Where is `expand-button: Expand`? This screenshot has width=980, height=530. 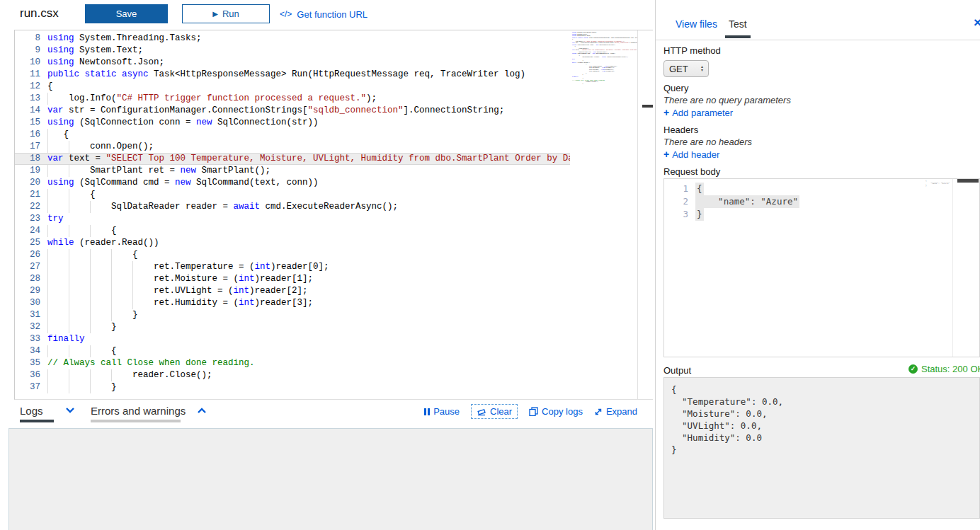
expand-button: Expand is located at coordinates (616, 412).